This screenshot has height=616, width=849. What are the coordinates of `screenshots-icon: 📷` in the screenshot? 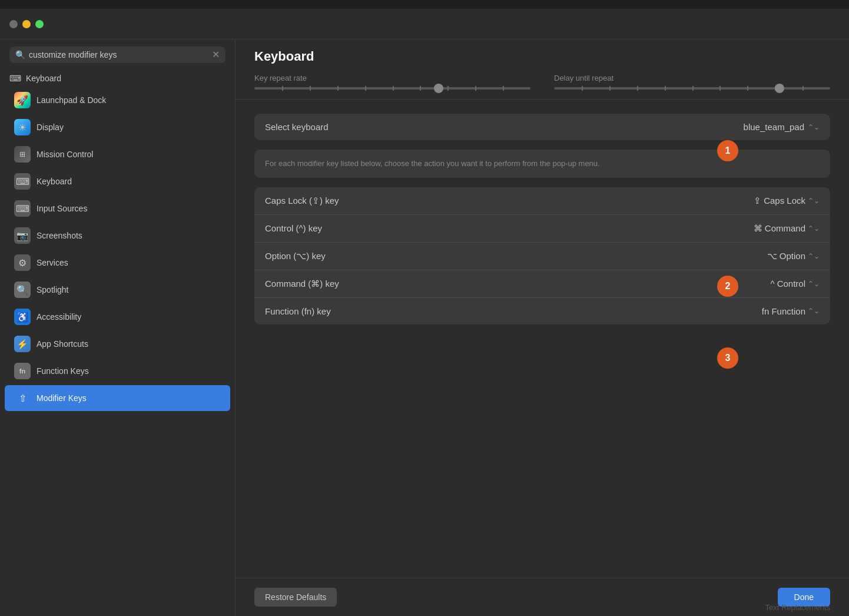 It's located at (22, 236).